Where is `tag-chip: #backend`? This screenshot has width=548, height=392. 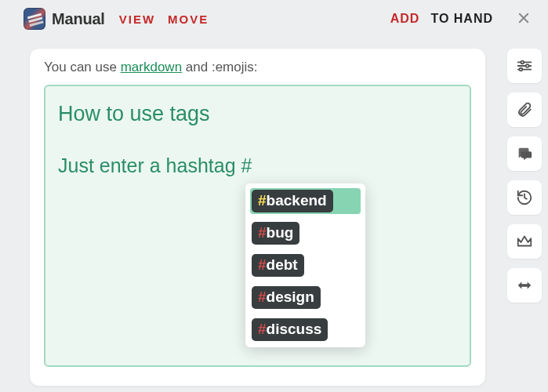 tag-chip: #backend is located at coordinates (292, 201).